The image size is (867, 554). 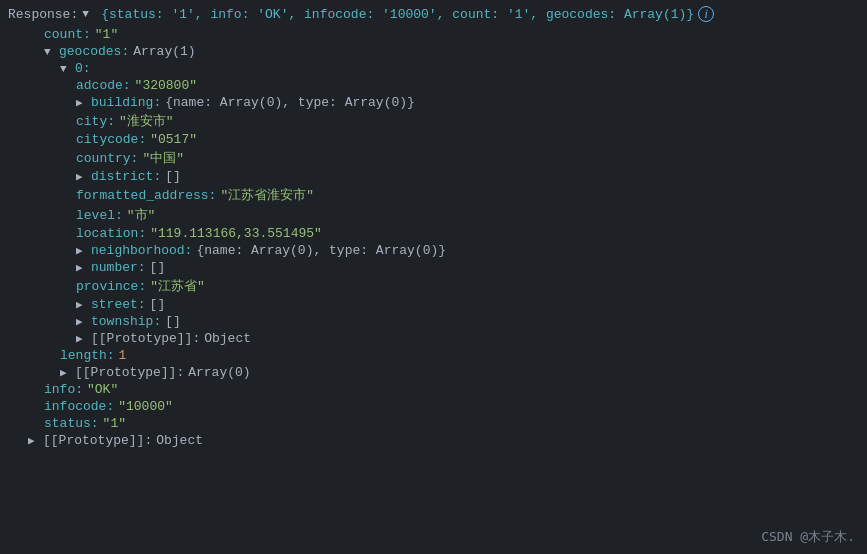 What do you see at coordinates (434, 15) in the screenshot?
I see `response-header: Response: ▼ {status: '1', info: 'OK', in…` at bounding box center [434, 15].